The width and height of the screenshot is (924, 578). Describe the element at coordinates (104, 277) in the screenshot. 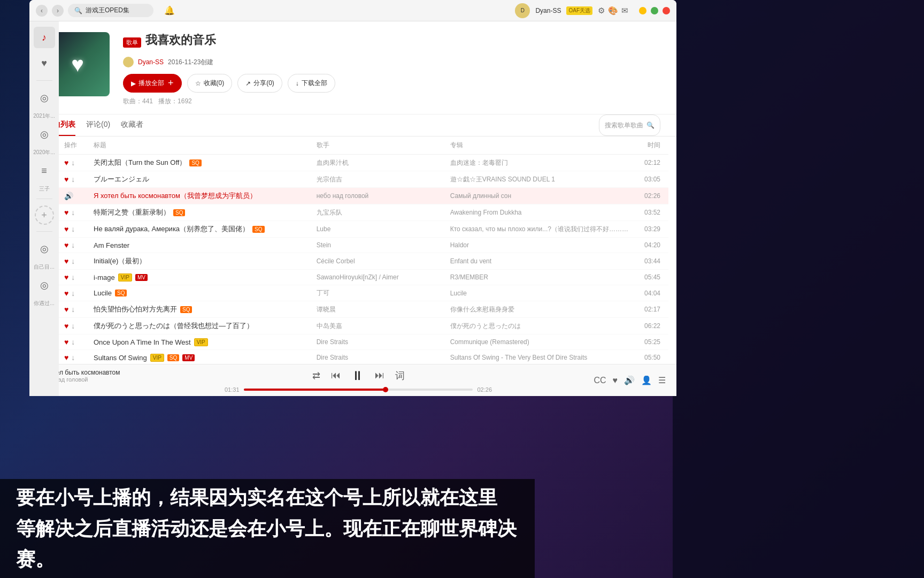

I see `song-title: i-mage` at that location.